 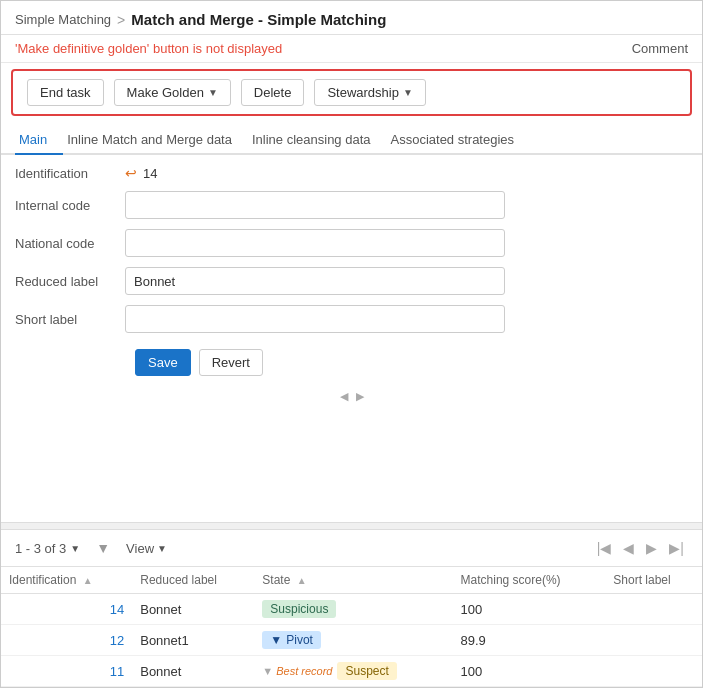 What do you see at coordinates (654, 580) in the screenshot?
I see `col-short-label: Short label` at bounding box center [654, 580].